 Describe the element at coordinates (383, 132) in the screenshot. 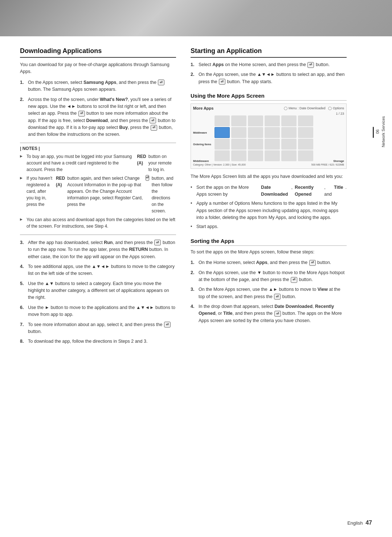

I see `chapter-text: Network Services` at that location.